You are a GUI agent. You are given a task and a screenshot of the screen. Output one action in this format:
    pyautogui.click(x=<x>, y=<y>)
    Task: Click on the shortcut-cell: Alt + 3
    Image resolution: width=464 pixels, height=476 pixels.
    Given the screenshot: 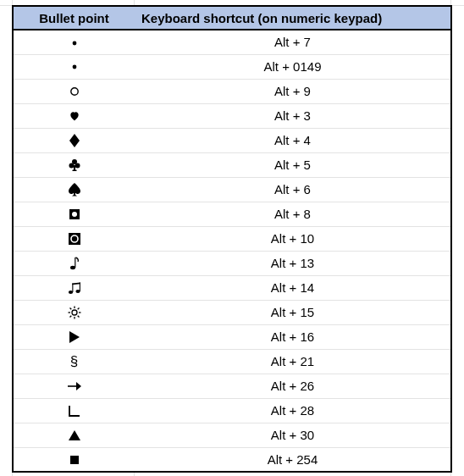 What is the action you would take?
    pyautogui.click(x=293, y=115)
    